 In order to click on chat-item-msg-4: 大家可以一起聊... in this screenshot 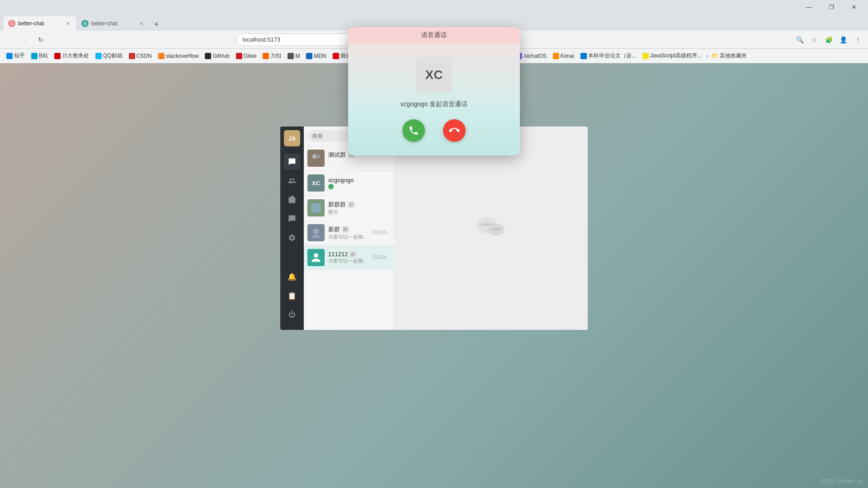, I will do `click(348, 237)`.